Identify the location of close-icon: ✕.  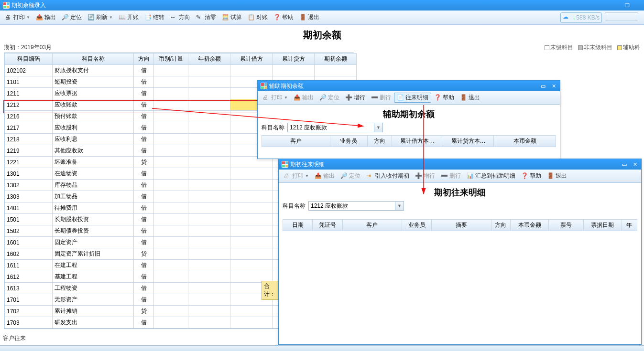
(554, 86).